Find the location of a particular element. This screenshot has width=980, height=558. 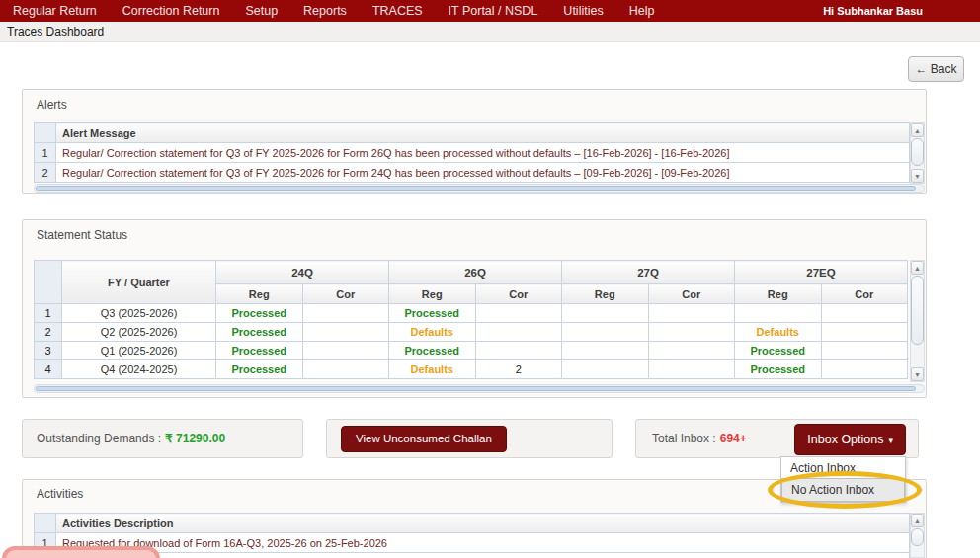

tab-bar: Traces Dashboard is located at coordinates (490, 32).